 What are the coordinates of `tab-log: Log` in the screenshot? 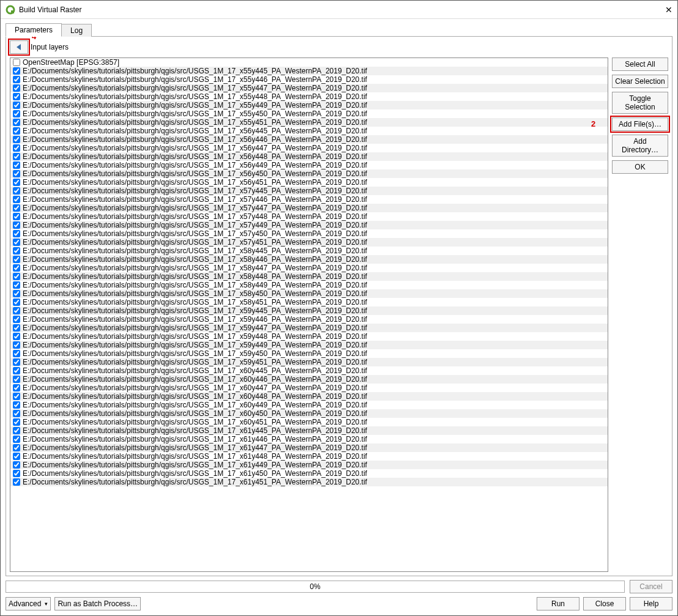 It's located at (76, 31).